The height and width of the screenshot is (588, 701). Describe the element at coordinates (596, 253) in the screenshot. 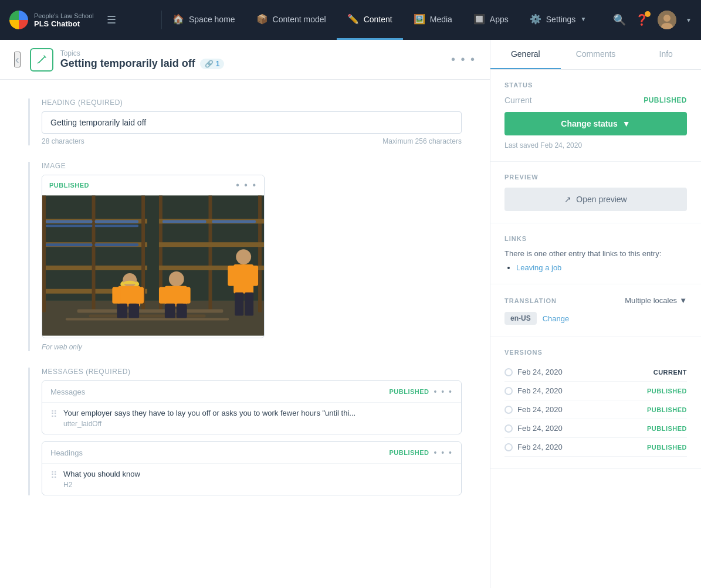

I see `links-description: There is one other entry that links to t…` at that location.